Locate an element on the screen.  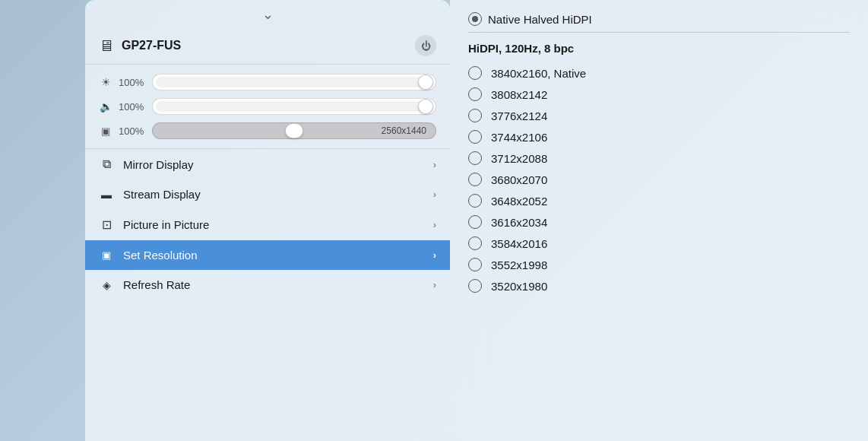
volume-value: 100% is located at coordinates (132, 106).